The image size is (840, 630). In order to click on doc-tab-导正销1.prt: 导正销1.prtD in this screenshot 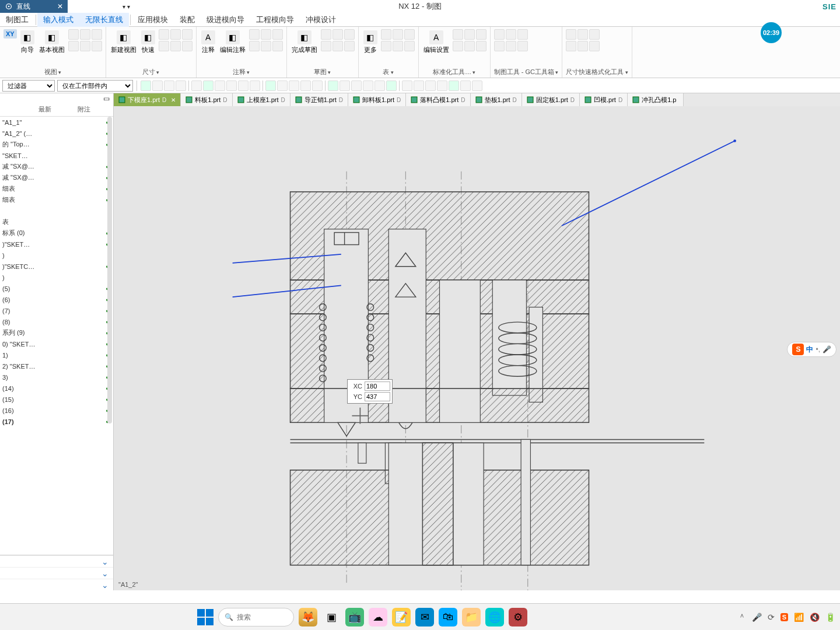, I will do `click(320, 100)`.